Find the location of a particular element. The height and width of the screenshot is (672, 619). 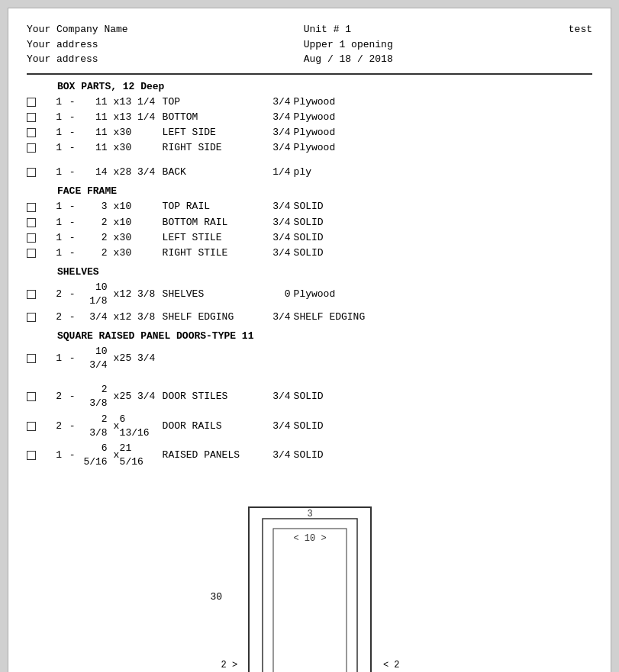

header-center: Unit # 1 Upper 1 opening Aug / 18 / 2018 is located at coordinates (348, 44).